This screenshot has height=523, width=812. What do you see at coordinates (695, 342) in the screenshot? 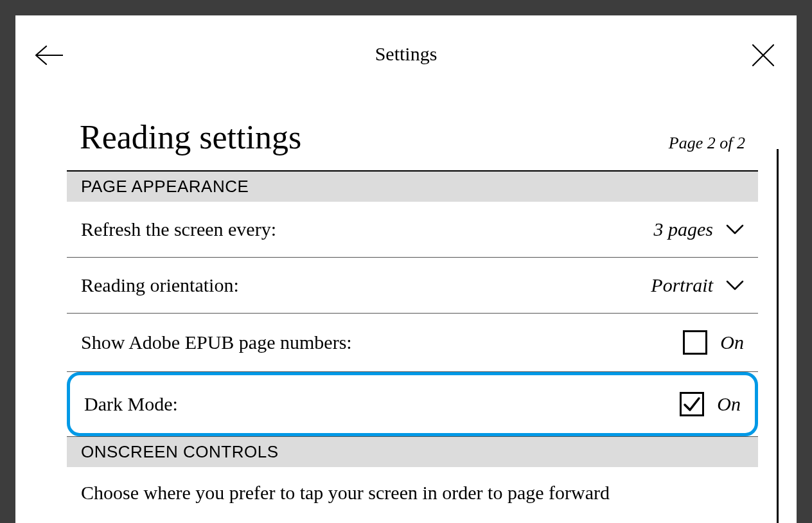
I see `epub-checkbox` at bounding box center [695, 342].